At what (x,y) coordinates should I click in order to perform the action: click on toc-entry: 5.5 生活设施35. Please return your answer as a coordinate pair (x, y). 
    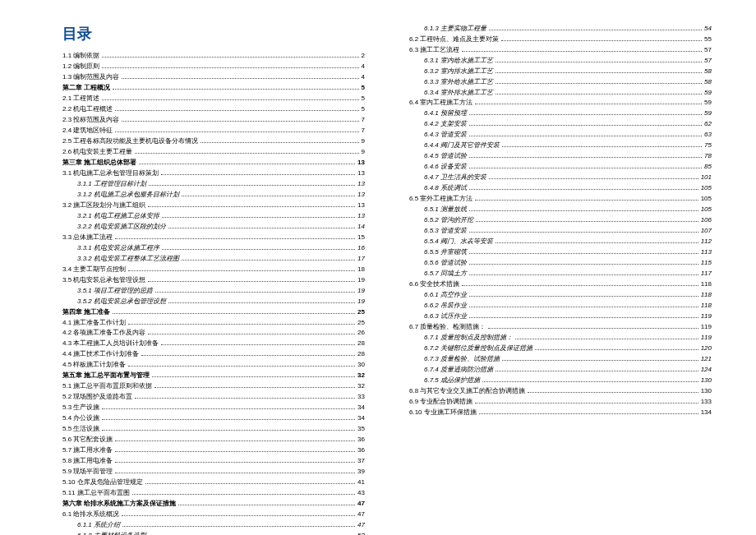
    Looking at the image, I should click on (214, 429).